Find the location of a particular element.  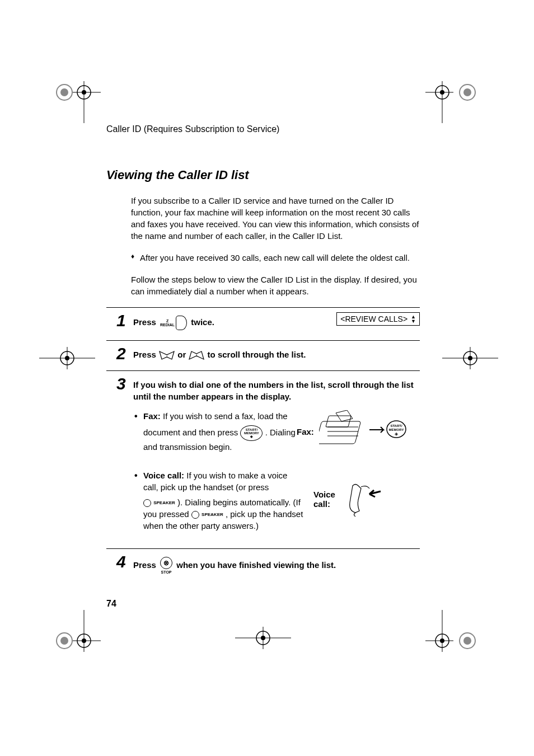

step-text: to scroll through the list. is located at coordinates (257, 355).